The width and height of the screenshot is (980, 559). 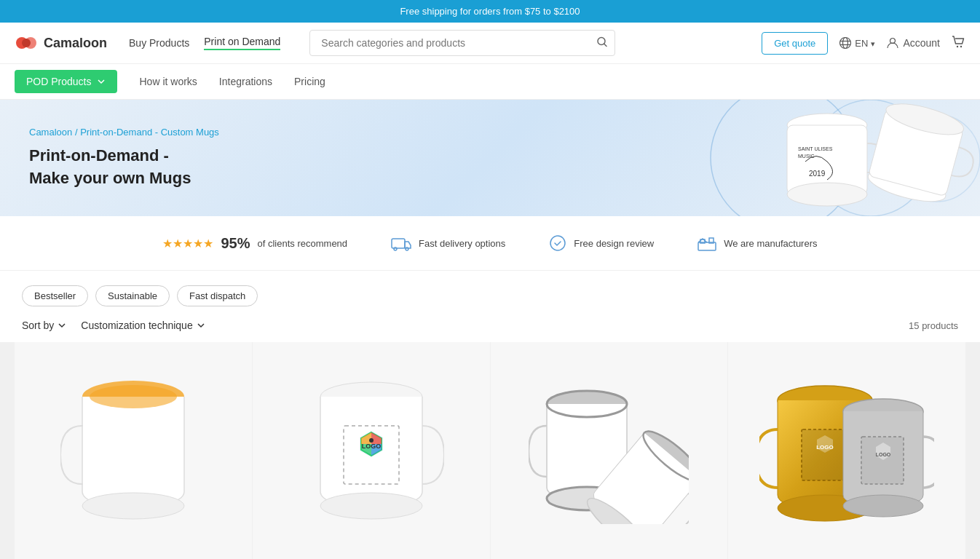 What do you see at coordinates (769, 158) in the screenshot?
I see `hero-mugs-image: SAINT ULISES MUSIC 2019` at bounding box center [769, 158].